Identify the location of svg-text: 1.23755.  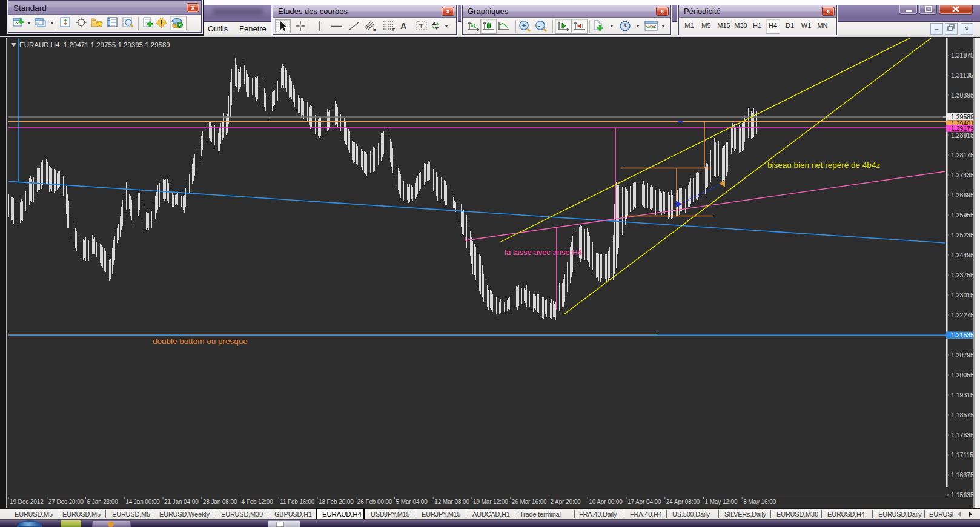
(962, 275).